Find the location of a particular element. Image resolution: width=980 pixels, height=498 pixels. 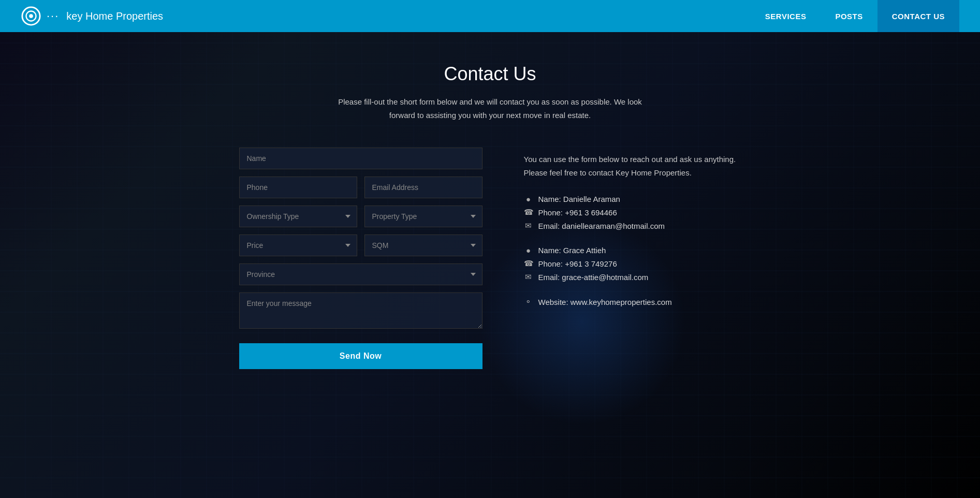

logo-text: key Home Properties is located at coordinates (115, 17).